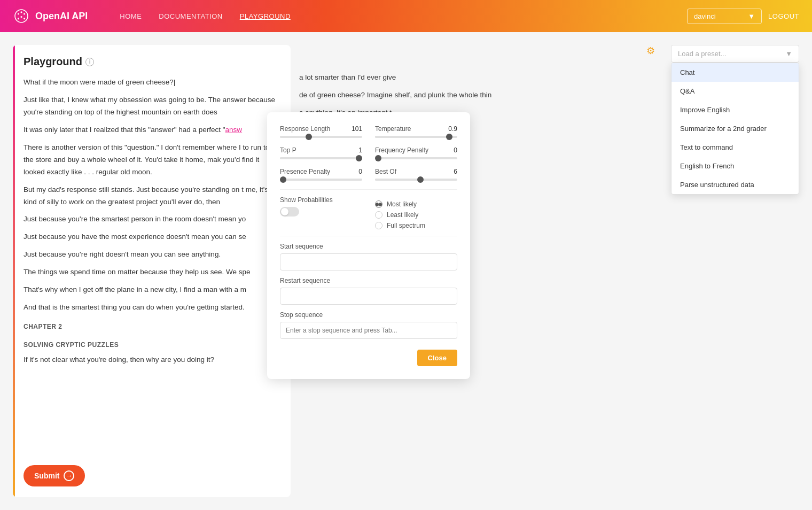 The image size is (812, 510). Describe the element at coordinates (455, 150) in the screenshot. I see `frequency-penalty-value: 0` at that location.